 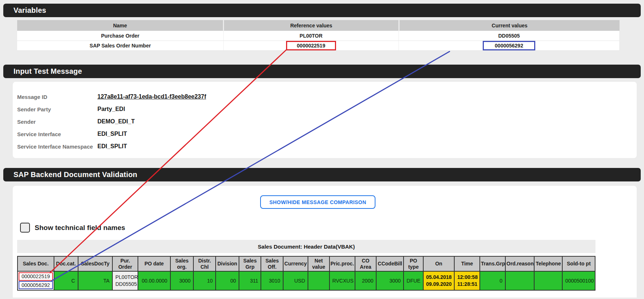 I want to click on field-value: Party_EDI, so click(x=111, y=109).